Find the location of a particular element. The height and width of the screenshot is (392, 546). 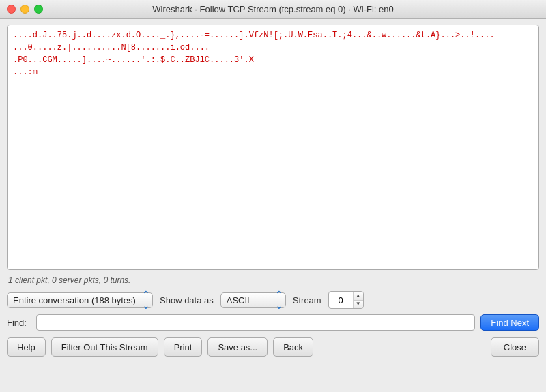

find-next-button: Find Next is located at coordinates (510, 322).